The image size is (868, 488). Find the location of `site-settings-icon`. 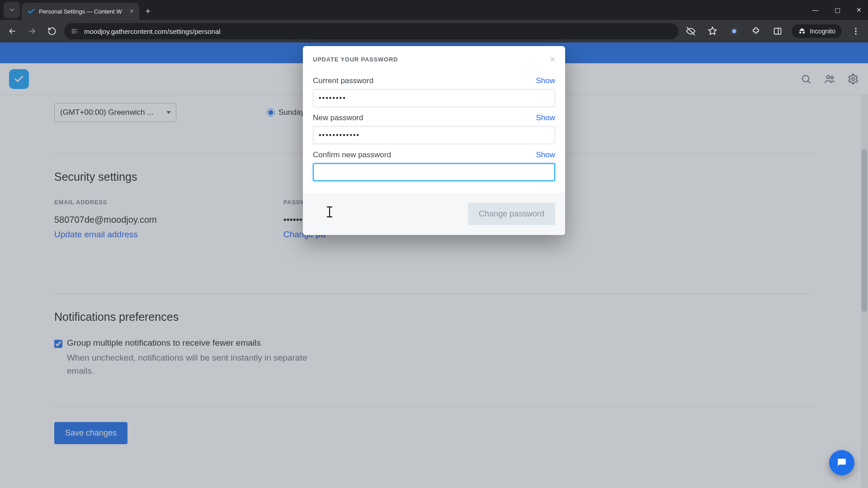

site-settings-icon is located at coordinates (75, 31).